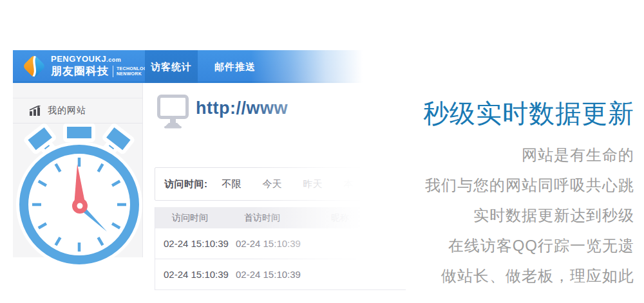  What do you see at coordinates (493, 154) in the screenshot?
I see `hero-line: 网站是有生命的` at bounding box center [493, 154].